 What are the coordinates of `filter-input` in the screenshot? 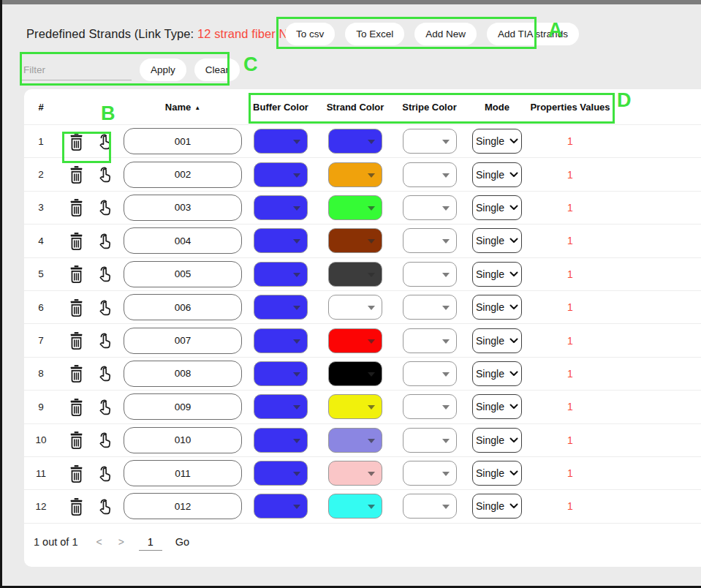 It's located at (77, 70).